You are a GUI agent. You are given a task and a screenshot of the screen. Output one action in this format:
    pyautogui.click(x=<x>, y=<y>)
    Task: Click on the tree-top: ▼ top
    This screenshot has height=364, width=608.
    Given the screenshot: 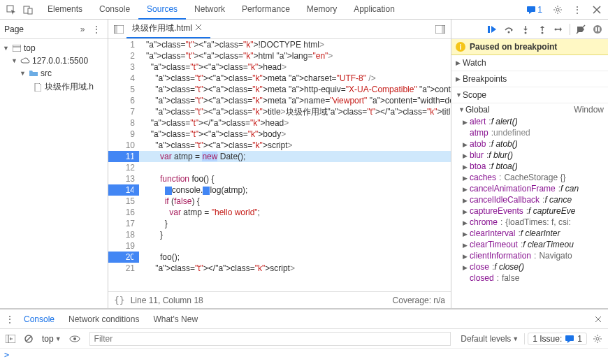 What is the action you would take?
    pyautogui.click(x=54, y=48)
    